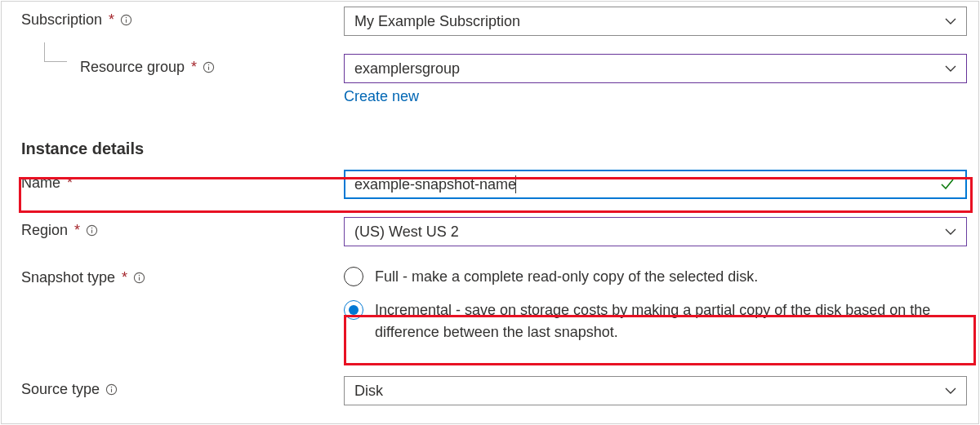  What do you see at coordinates (435, 184) in the screenshot?
I see `name-value: example-snapshot-name` at bounding box center [435, 184].